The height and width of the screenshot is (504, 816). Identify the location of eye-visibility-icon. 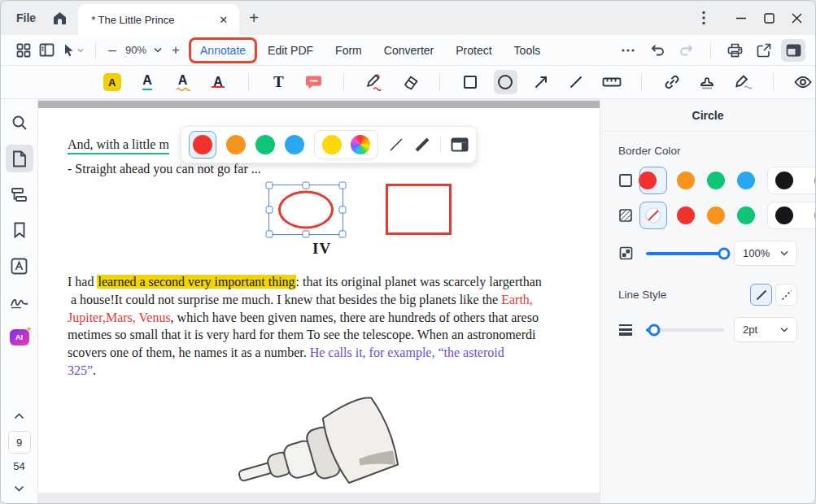
(804, 82).